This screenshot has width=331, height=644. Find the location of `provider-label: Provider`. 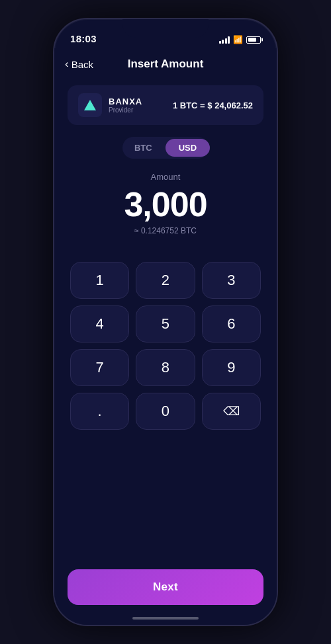

provider-label: Provider is located at coordinates (126, 110).